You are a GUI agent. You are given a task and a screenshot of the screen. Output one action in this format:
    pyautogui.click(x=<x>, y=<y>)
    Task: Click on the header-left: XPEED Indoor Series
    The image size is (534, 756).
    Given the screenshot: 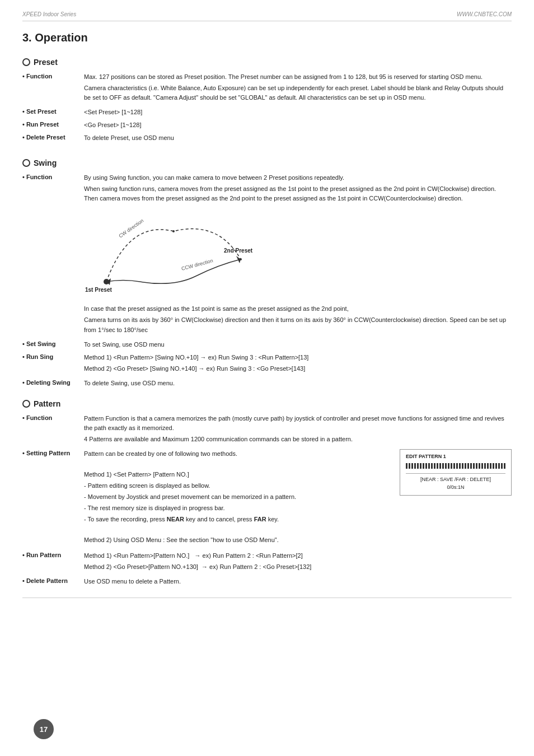 What is the action you would take?
    pyautogui.click(x=49, y=15)
    